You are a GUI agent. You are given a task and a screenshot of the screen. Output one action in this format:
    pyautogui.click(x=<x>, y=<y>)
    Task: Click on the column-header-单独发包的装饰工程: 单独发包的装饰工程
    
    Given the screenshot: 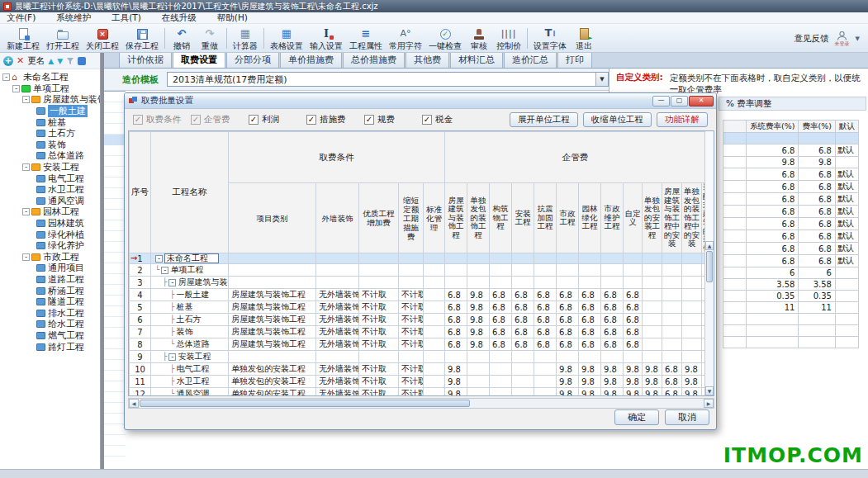 What is the action you would take?
    pyautogui.click(x=479, y=218)
    